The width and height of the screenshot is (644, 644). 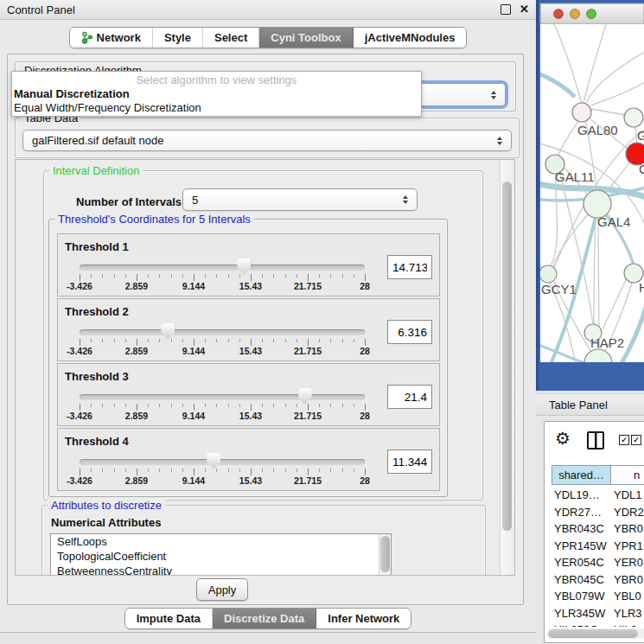 What do you see at coordinates (365, 351) in the screenshot?
I see `tick-label: 28` at bounding box center [365, 351].